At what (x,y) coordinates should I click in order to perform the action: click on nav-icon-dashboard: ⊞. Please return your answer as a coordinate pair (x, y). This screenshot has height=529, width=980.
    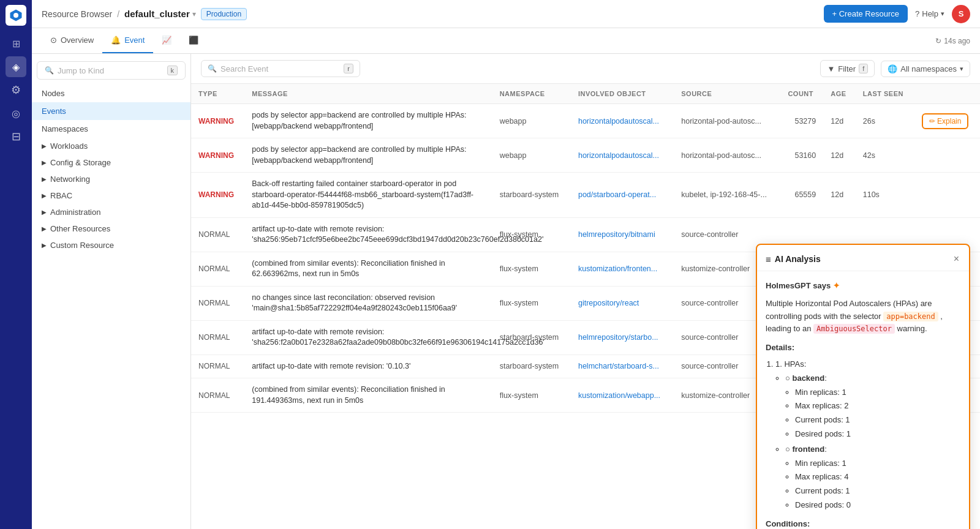
    Looking at the image, I should click on (16, 43).